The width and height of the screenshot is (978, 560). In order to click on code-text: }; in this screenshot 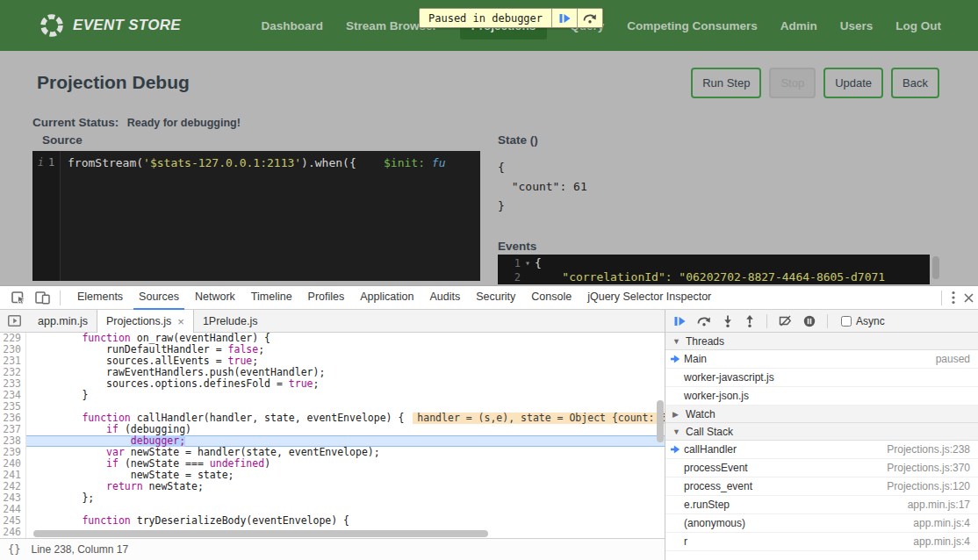, I will do `click(346, 499)`.